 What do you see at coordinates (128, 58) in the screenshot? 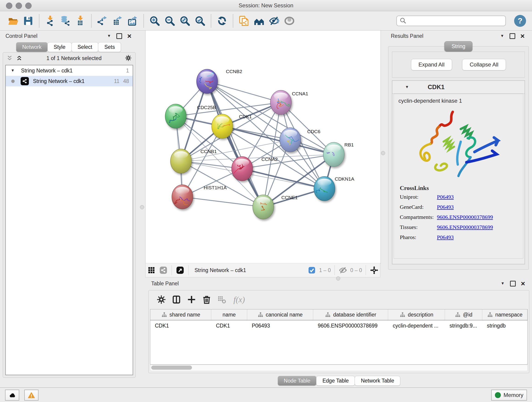
I see `network-options-gear-icon` at bounding box center [128, 58].